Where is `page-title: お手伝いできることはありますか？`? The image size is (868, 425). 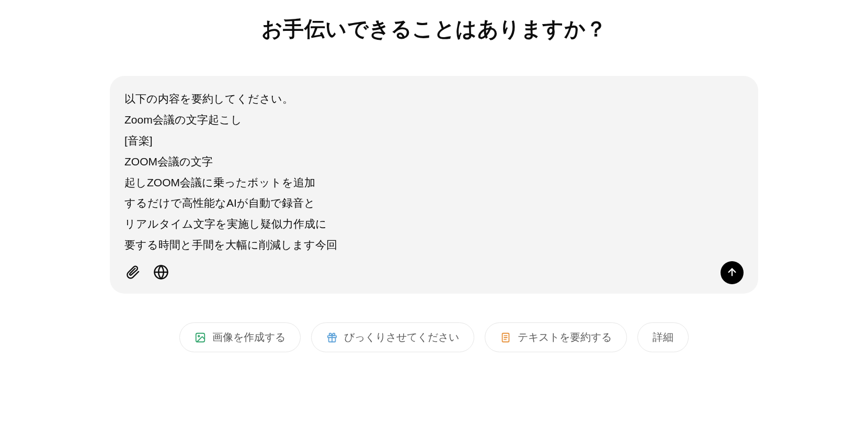 page-title: お手伝いできることはありますか？ is located at coordinates (434, 29).